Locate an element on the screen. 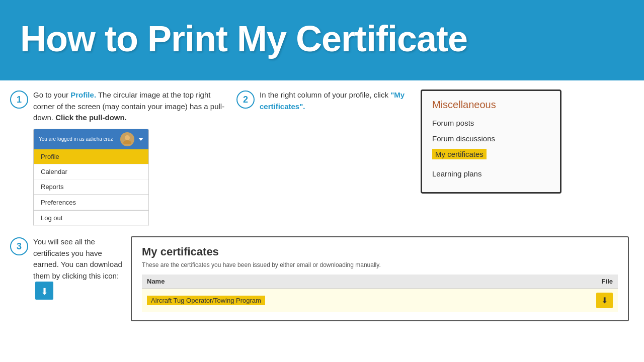 Image resolution: width=644 pixels, height=362 pixels. misc-title-text: Miscellaneous is located at coordinates (464, 105).